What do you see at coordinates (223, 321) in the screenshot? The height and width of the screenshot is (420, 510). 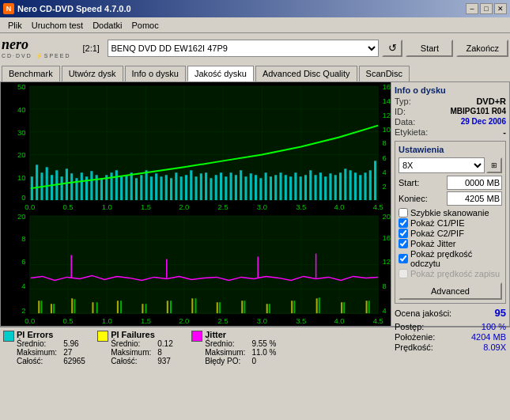 I see `svg-text: 2.5` at bounding box center [223, 321].